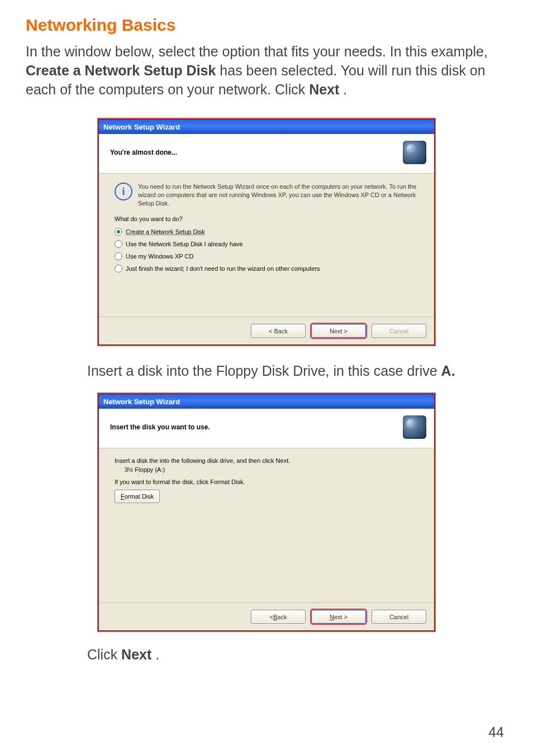 This screenshot has height=756, width=533. I want to click on radio-label: Just finish the wizard; I don't need to …, so click(223, 269).